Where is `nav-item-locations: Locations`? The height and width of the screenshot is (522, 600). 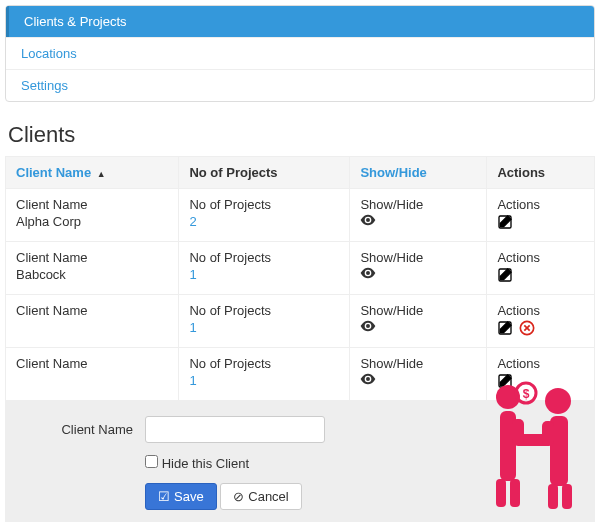
nav-item-locations: Locations is located at coordinates (300, 53).